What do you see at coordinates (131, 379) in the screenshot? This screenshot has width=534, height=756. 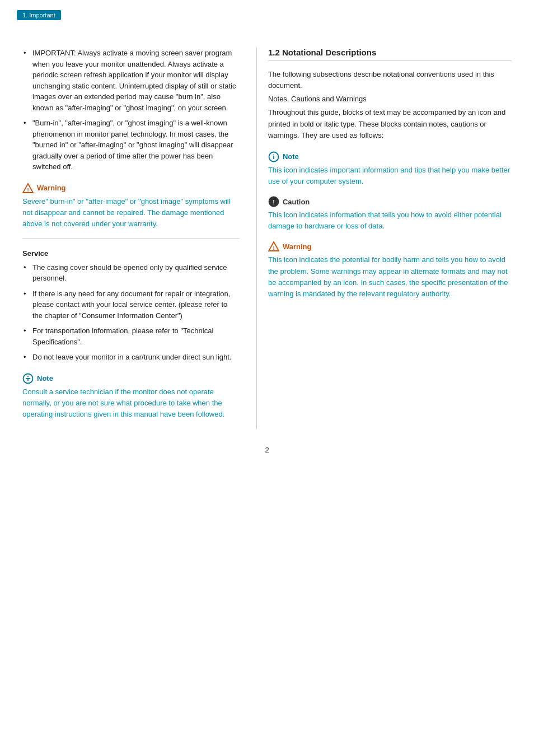 I see `note-header-1: Note` at bounding box center [131, 379].